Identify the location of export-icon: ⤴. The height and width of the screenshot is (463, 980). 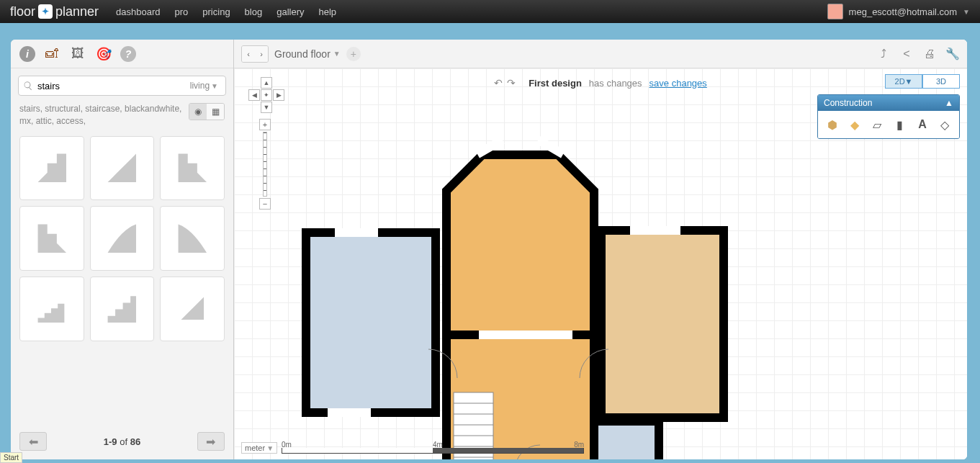
(884, 54).